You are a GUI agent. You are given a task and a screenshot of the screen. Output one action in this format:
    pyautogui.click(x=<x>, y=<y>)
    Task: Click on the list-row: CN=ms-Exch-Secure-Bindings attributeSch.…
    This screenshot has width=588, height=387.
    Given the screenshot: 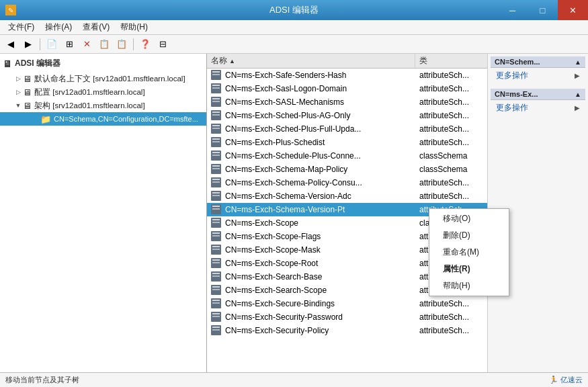 What is the action you would take?
    pyautogui.click(x=347, y=304)
    